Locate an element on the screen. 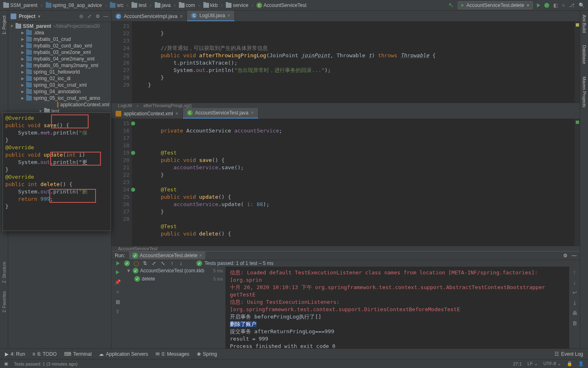  breadcrumb-item: CAccountServiceTest is located at coordinates (281, 5).